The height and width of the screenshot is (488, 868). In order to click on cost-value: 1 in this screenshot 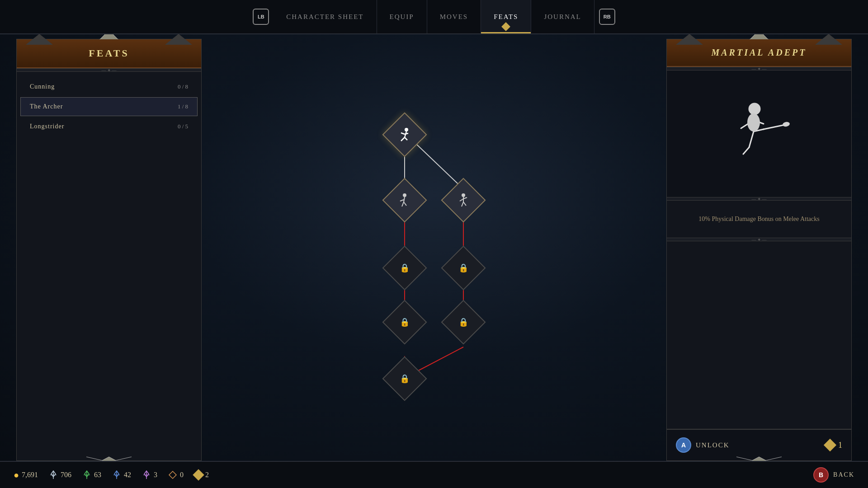, I will do `click(840, 446)`.